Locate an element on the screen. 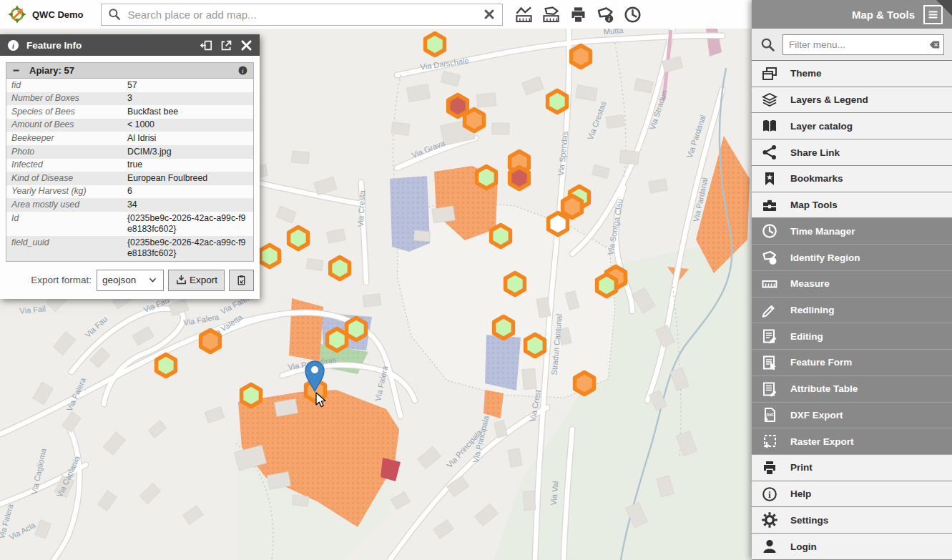 This screenshot has height=560, width=952. download-icon is located at coordinates (182, 280).